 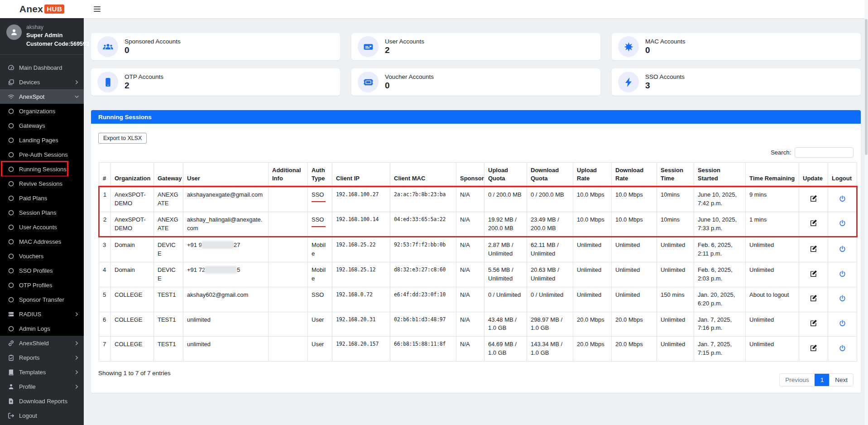 I want to click on stats-cards: Sponsored Accounts0User Accounts2MAC Acc…, so click(x=476, y=64).